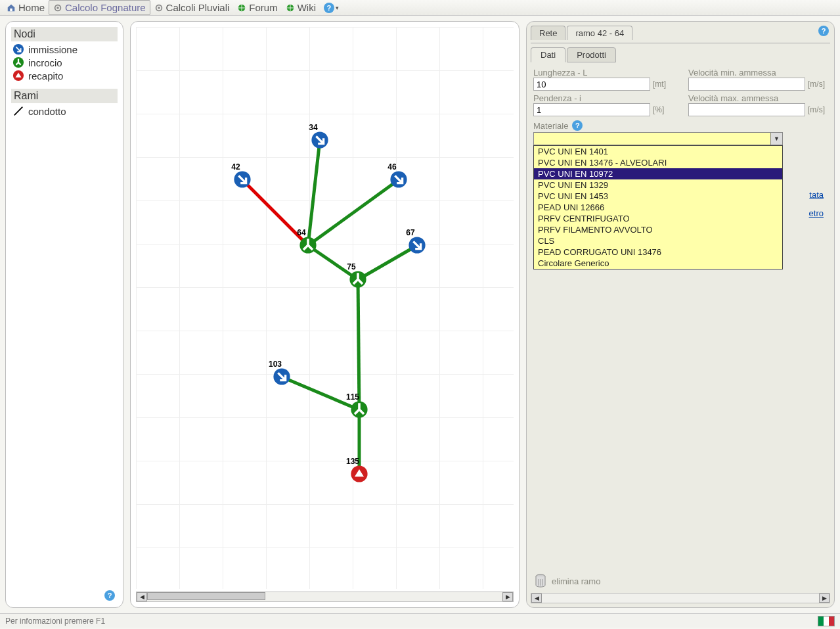  I want to click on nav-calcoli-pluviali: Calcoli Pluviali, so click(192, 8).